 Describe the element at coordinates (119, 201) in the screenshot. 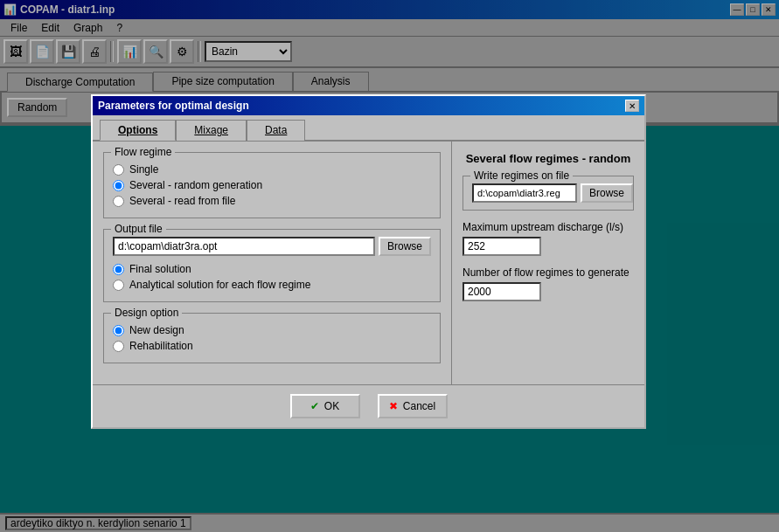

I see `radio-file` at that location.